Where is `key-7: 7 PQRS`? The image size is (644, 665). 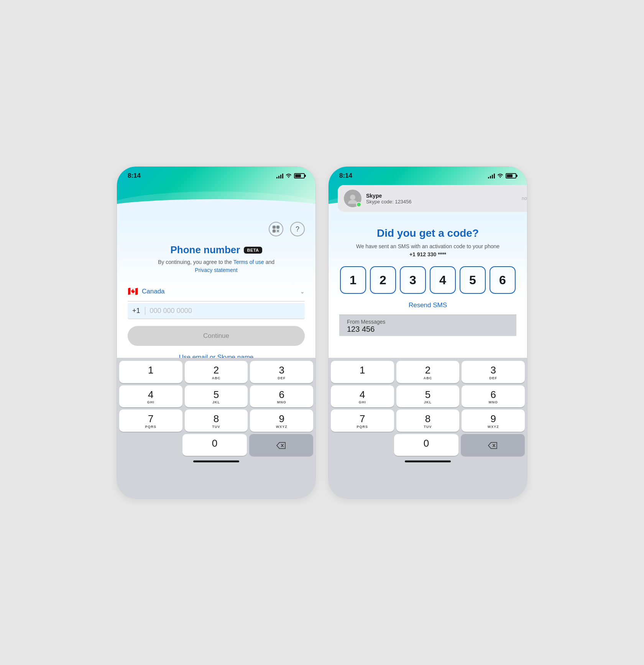
key-7: 7 PQRS is located at coordinates (151, 421).